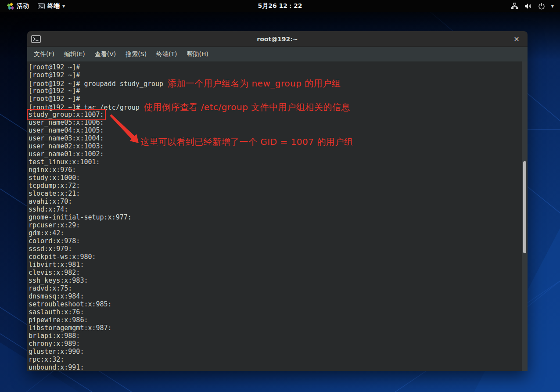  I want to click on menu-item: 编辑(E), so click(75, 54).